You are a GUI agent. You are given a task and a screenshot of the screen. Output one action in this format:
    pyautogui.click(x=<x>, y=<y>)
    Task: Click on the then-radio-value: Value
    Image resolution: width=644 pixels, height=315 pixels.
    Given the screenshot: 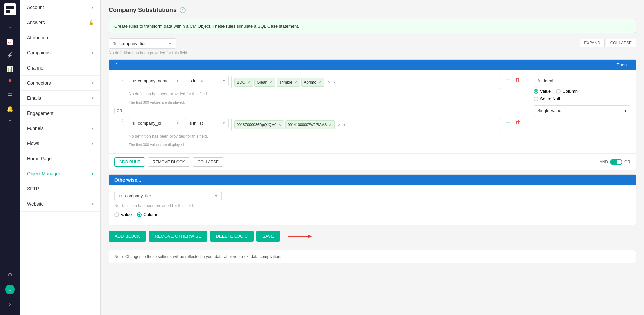 What is the action you would take?
    pyautogui.click(x=542, y=91)
    